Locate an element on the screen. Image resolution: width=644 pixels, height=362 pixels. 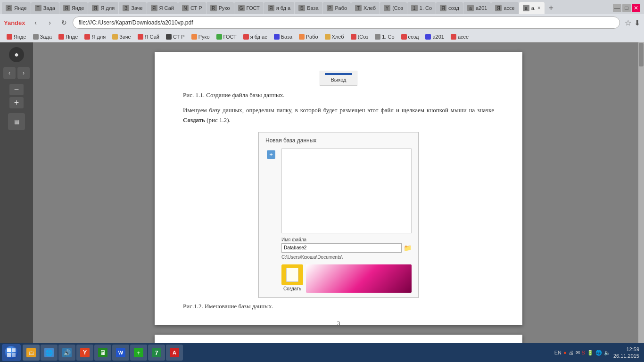
new-db-left-col: + is located at coordinates (271, 221).